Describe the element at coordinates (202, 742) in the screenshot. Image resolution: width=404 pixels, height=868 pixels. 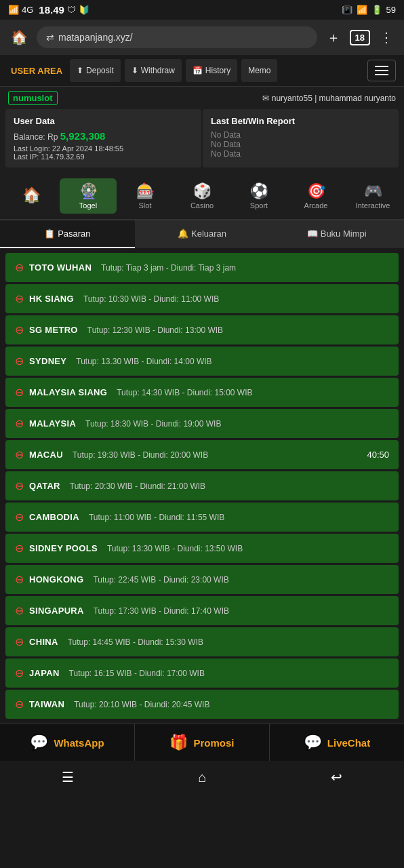
I see `bottom-bar: 💬 WhatsApp 🎁 Promosi 💬 LiveChat` at that location.